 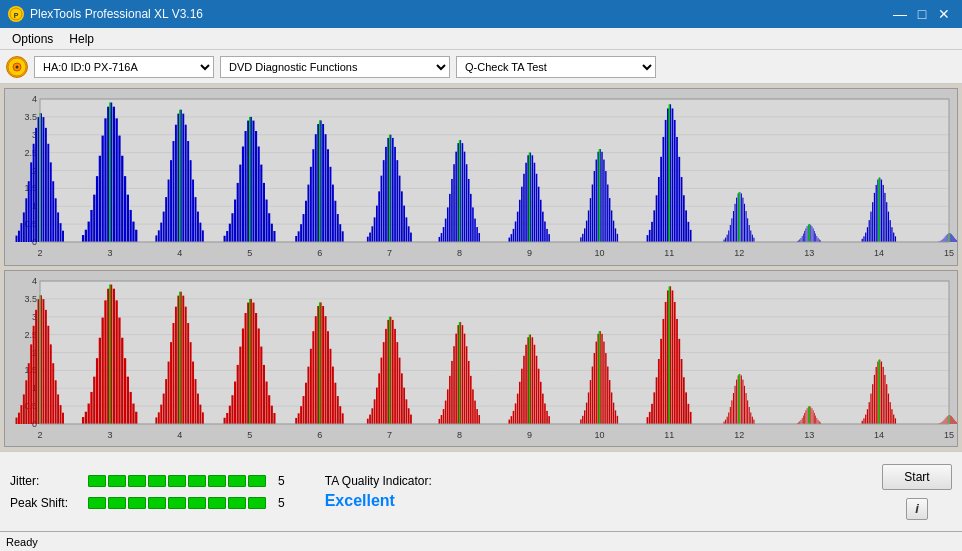 I want to click on menu-bar: Options Help, so click(x=481, y=39).